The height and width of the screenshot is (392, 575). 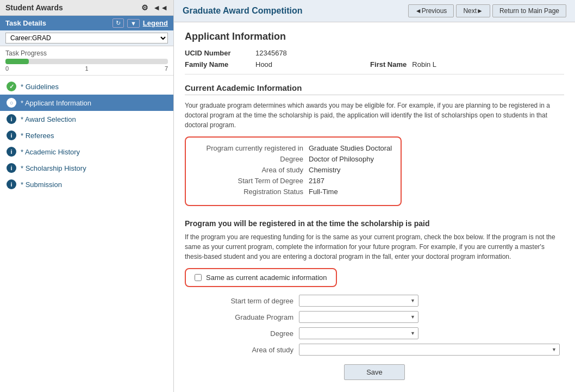 I want to click on scholarship-history-label: * Scholarship History, so click(x=53, y=169).